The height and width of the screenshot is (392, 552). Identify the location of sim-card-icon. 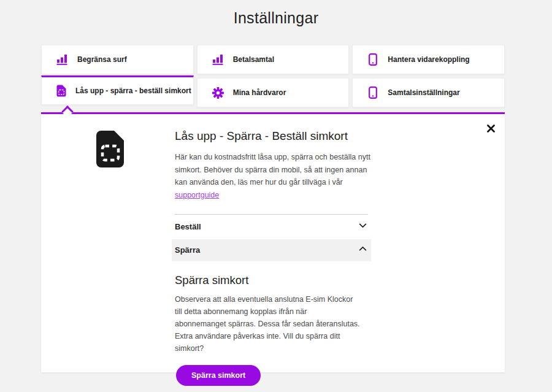
(61, 91).